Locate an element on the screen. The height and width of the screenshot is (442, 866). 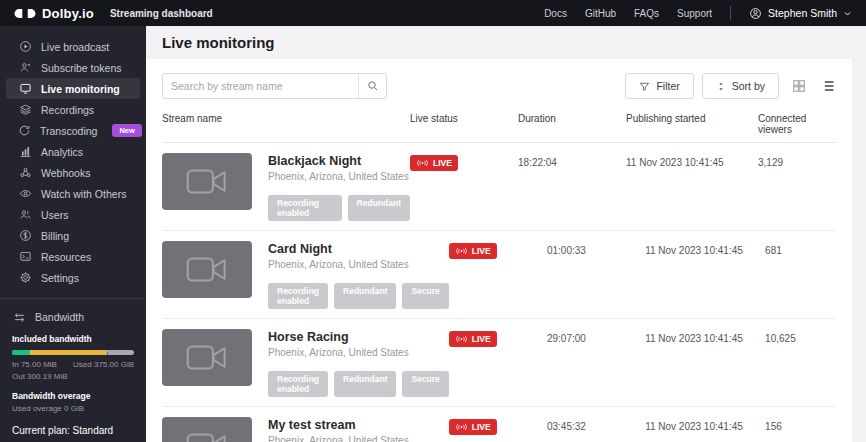
search-icon is located at coordinates (372, 86).